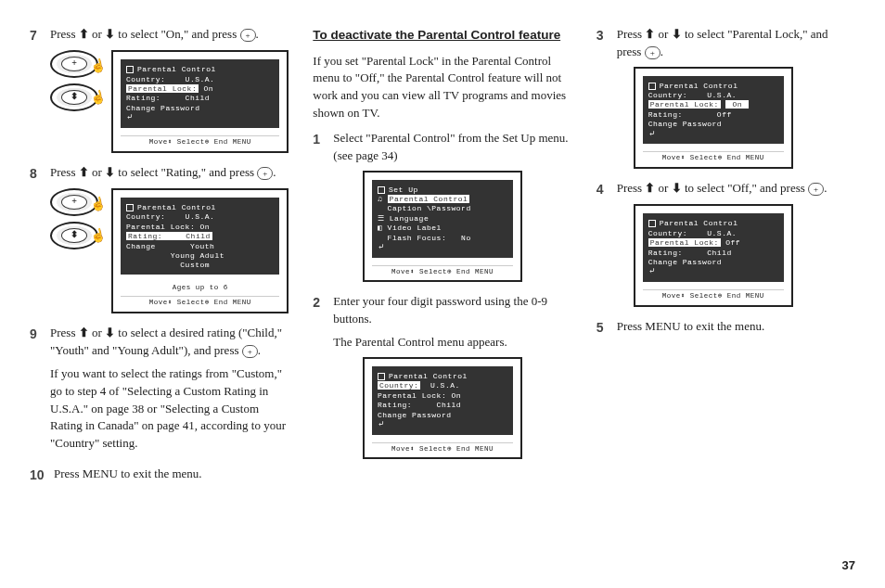  What do you see at coordinates (442, 311) in the screenshot?
I see `step-2: 2 Enter your four digit password using t…` at bounding box center [442, 311].